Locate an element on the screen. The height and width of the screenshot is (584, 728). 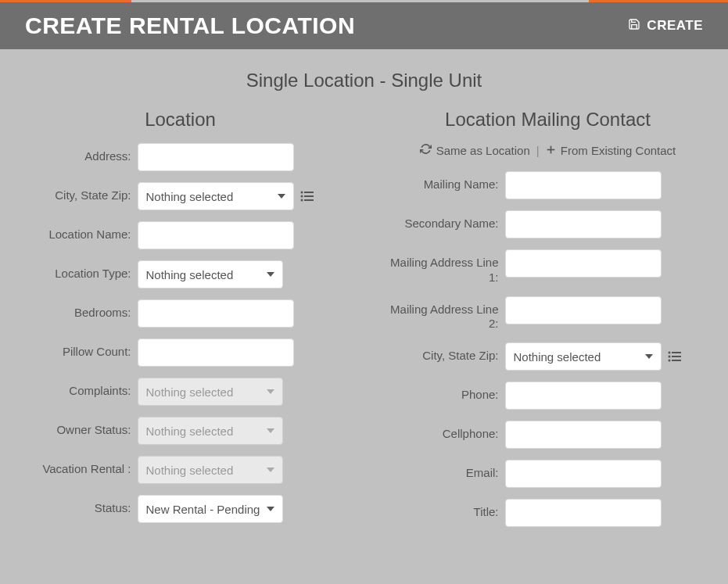
same-as-location-link: Same as Location is located at coordinates (475, 150).